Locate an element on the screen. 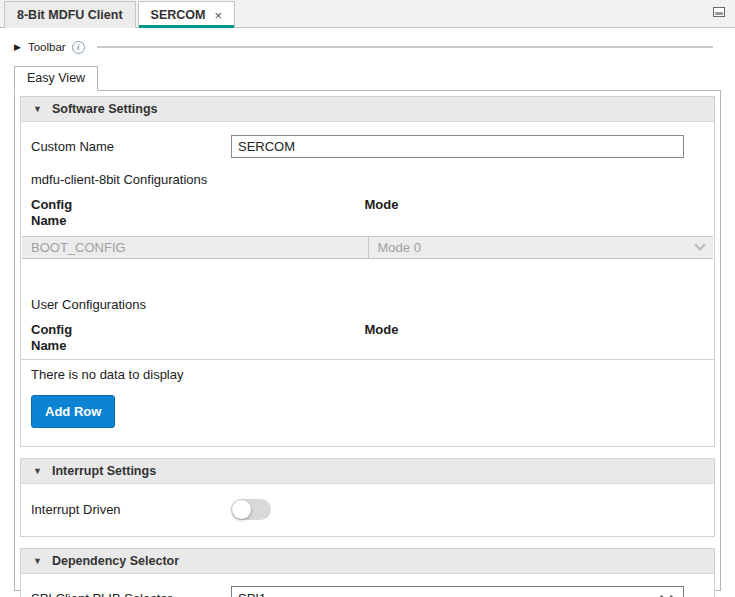 The image size is (735, 597). toggle-knob is located at coordinates (242, 510).